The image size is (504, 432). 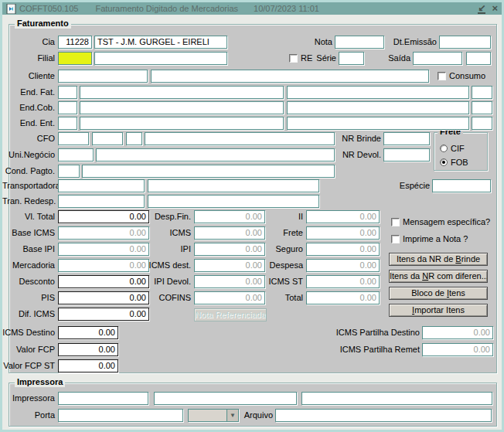 What do you see at coordinates (75, 59) in the screenshot?
I see `filial-code-field` at bounding box center [75, 59].